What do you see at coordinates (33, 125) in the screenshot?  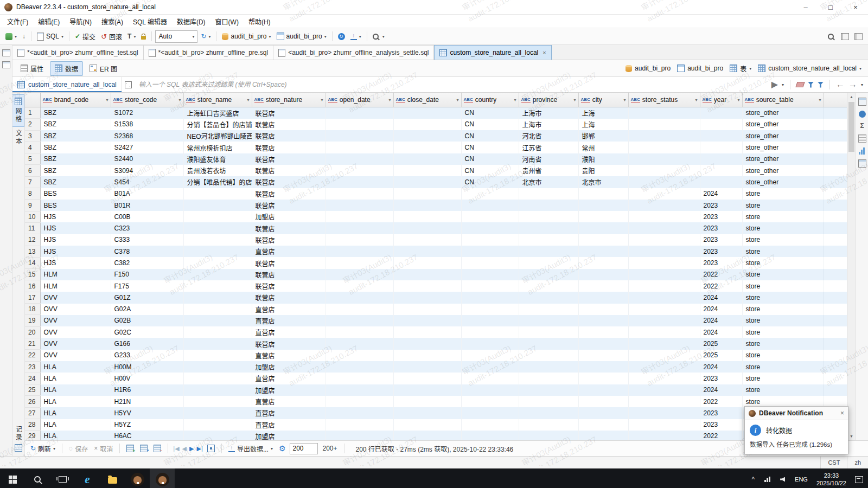 I see `row-number: 2` at bounding box center [33, 125].